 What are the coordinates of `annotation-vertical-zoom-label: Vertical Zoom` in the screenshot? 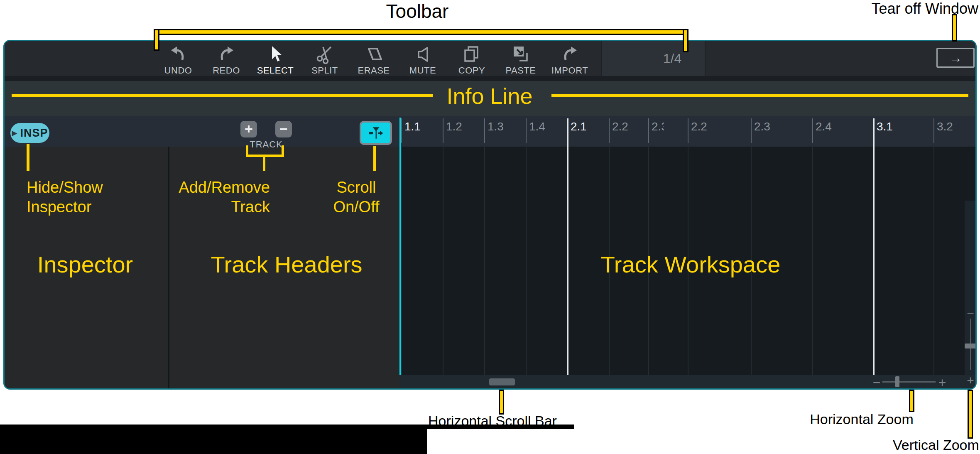 It's located at (934, 445).